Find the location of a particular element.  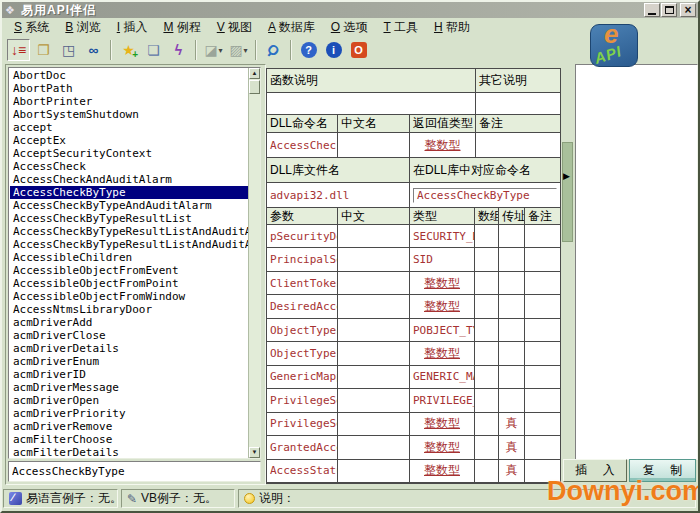

menu-item-system: S 系统 is located at coordinates (32, 28).